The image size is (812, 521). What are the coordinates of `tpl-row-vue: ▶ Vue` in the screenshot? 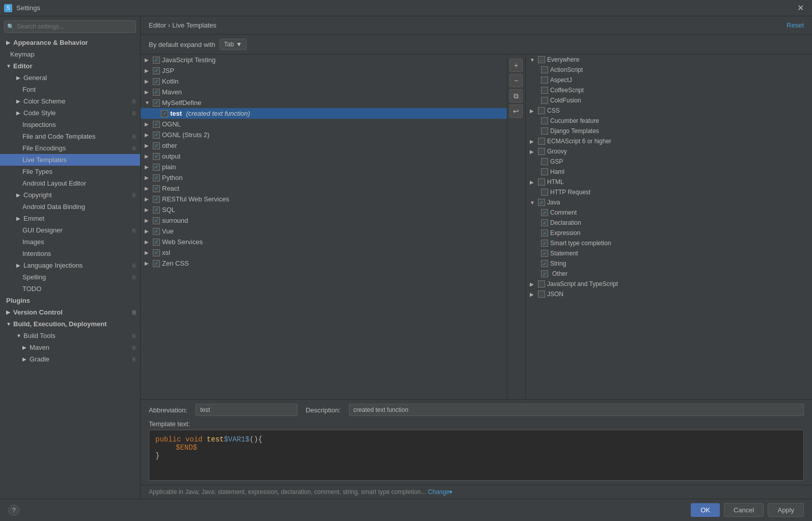 It's located at (324, 231).